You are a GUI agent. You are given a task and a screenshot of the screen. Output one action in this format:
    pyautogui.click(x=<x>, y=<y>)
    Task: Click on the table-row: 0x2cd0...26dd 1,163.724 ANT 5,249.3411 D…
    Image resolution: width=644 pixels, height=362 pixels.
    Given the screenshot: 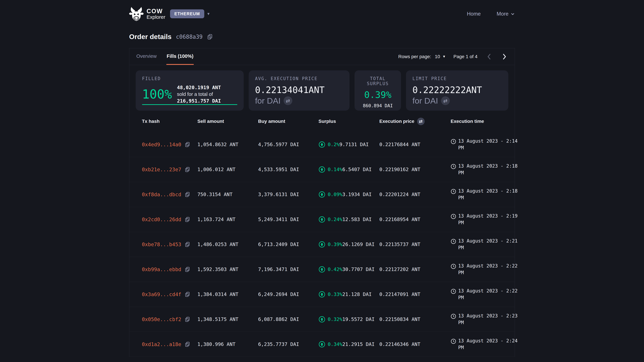 What is the action you would take?
    pyautogui.click(x=322, y=219)
    